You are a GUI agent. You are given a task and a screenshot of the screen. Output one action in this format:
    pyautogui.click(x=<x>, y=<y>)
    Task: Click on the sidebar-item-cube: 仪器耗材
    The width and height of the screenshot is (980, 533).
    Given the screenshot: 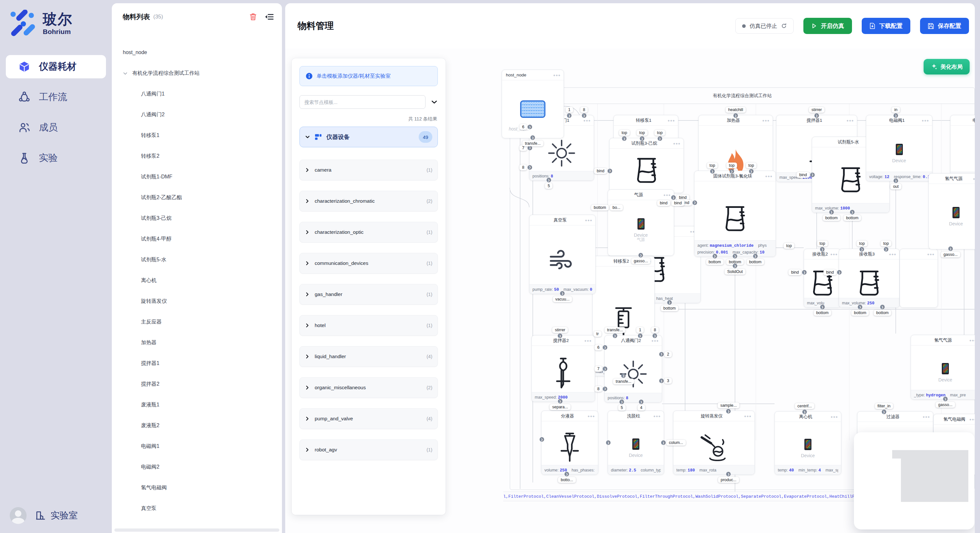 What is the action you would take?
    pyautogui.click(x=56, y=67)
    